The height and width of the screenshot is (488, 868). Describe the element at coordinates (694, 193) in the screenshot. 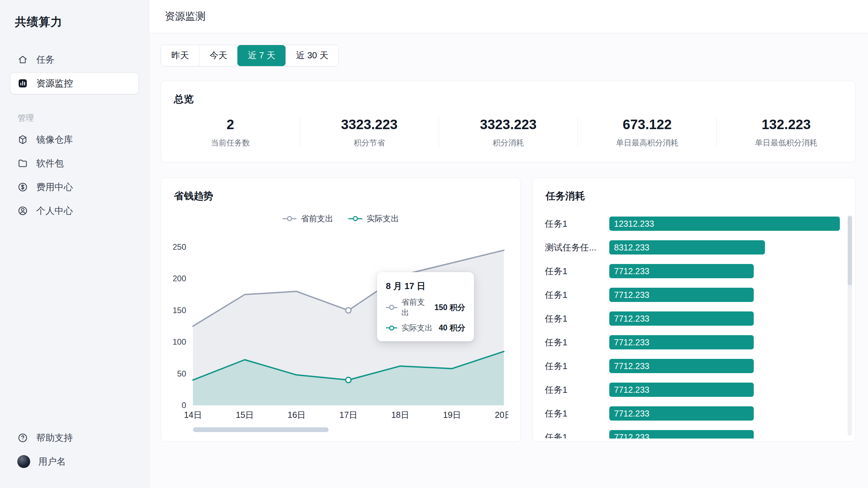

I see `task-consumption-title: 任务消耗` at that location.